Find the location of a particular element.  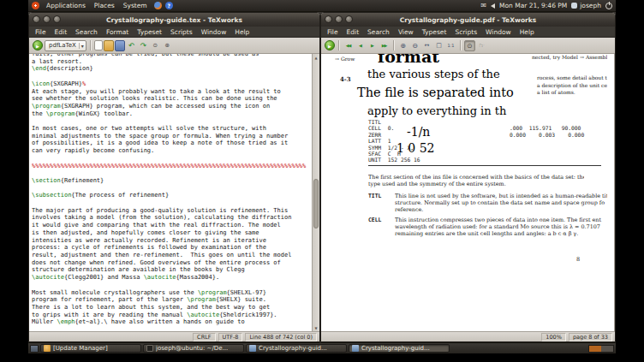

scroll-down-icon is located at coordinates (316, 328).